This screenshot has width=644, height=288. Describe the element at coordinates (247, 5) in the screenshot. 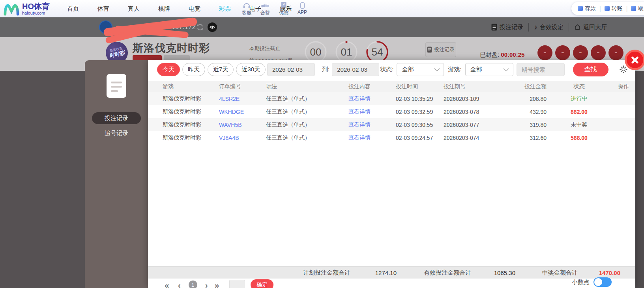

I see `headset-icon` at that location.